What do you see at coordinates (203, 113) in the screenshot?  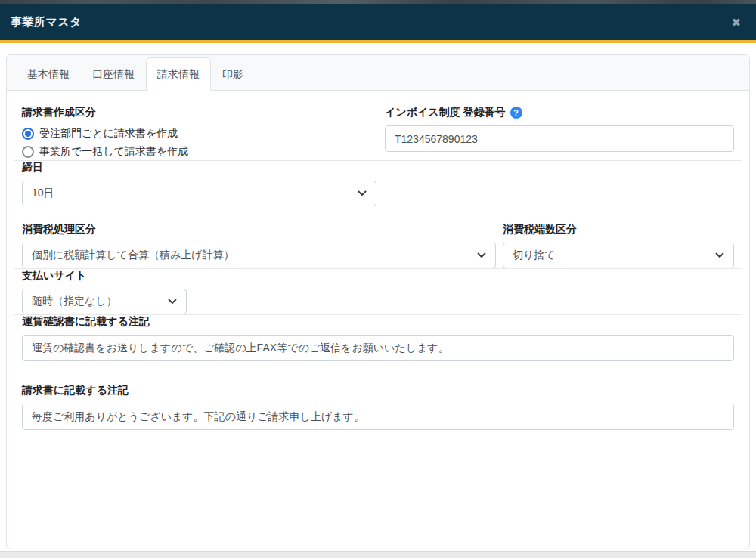 I see `invoice-creation-label: 請求書作成区分` at bounding box center [203, 113].